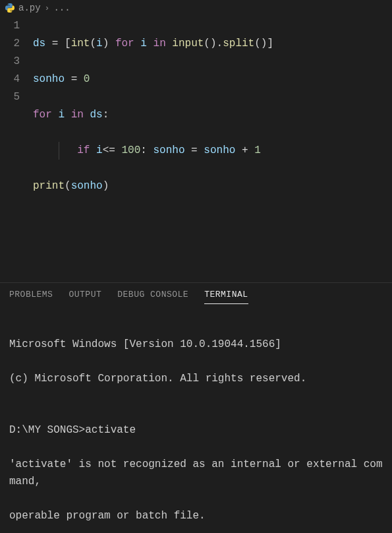  Describe the element at coordinates (10, 98) in the screenshot. I see `line-number: 5` at that location.